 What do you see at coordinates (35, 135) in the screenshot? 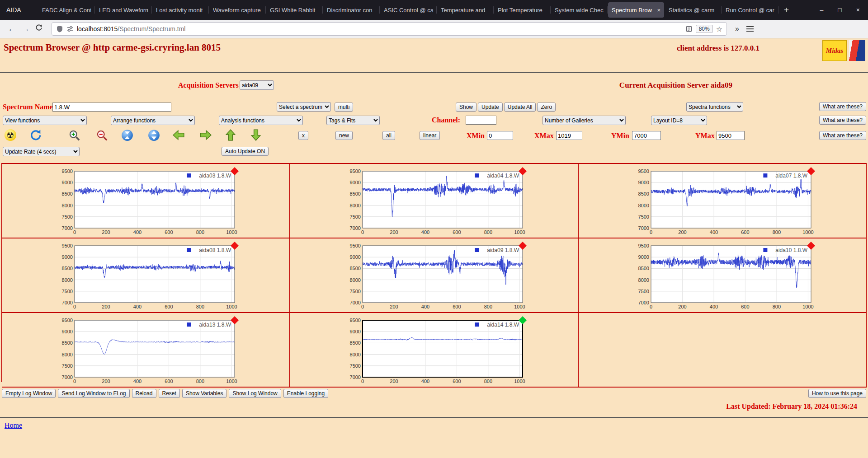
I see `refresh-icon` at bounding box center [35, 135].